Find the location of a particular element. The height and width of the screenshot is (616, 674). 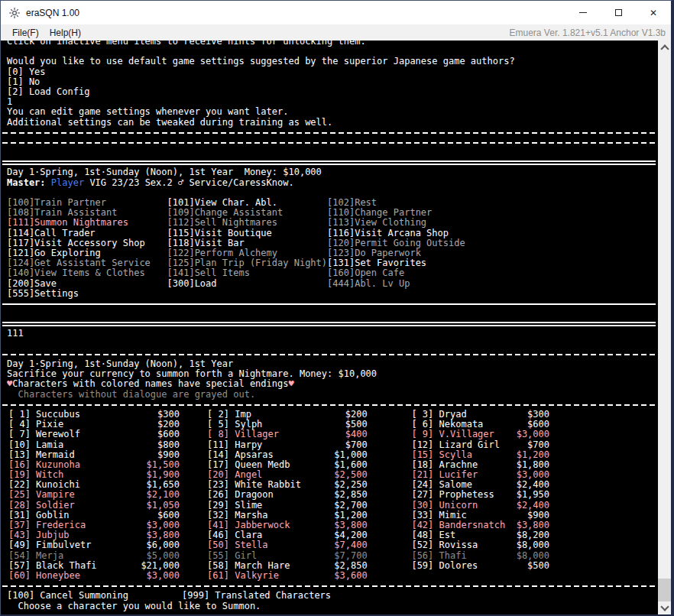

menu-item: [131]Set Favorites is located at coordinates (377, 263).